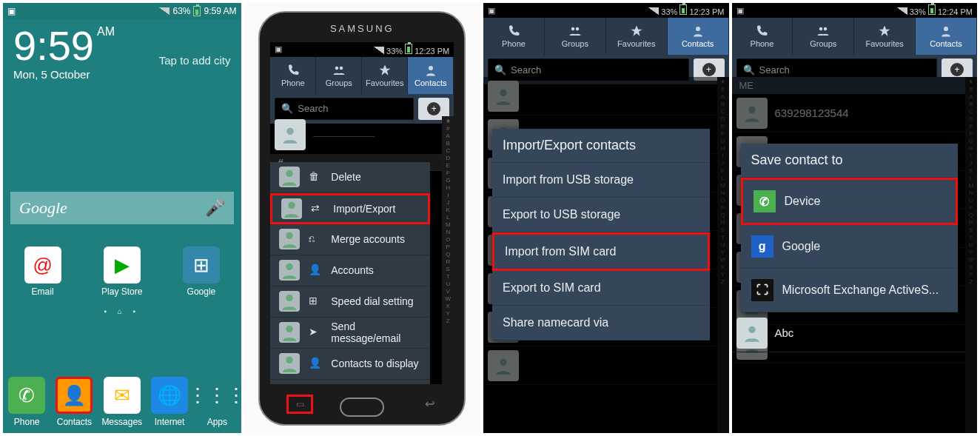  What do you see at coordinates (601, 289) in the screenshot?
I see `export-sim: Export to SIM card` at bounding box center [601, 289].